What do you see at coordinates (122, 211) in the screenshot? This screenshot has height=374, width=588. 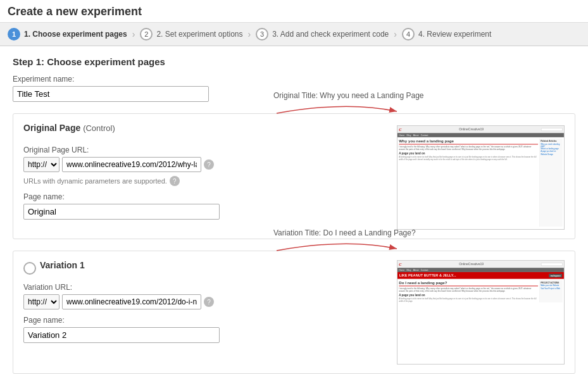 I see `original-page-name-input` at bounding box center [122, 211].